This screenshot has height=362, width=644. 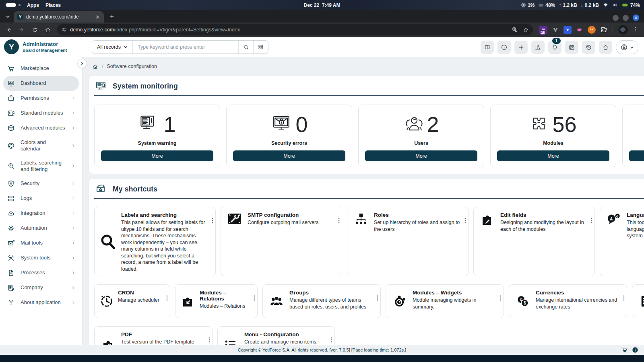 What do you see at coordinates (521, 47) in the screenshot?
I see `quick-create-button` at bounding box center [521, 47].